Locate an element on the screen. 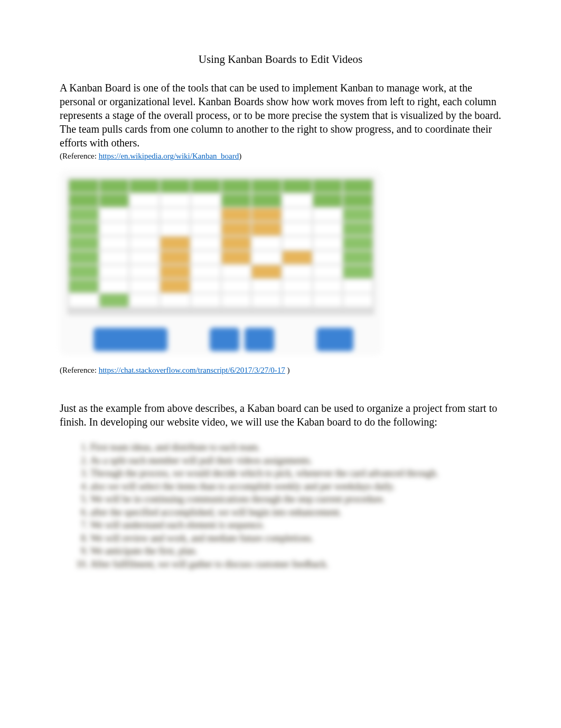 This screenshot has height=728, width=561. list-item: We will be in continuing communications … is located at coordinates (296, 499).